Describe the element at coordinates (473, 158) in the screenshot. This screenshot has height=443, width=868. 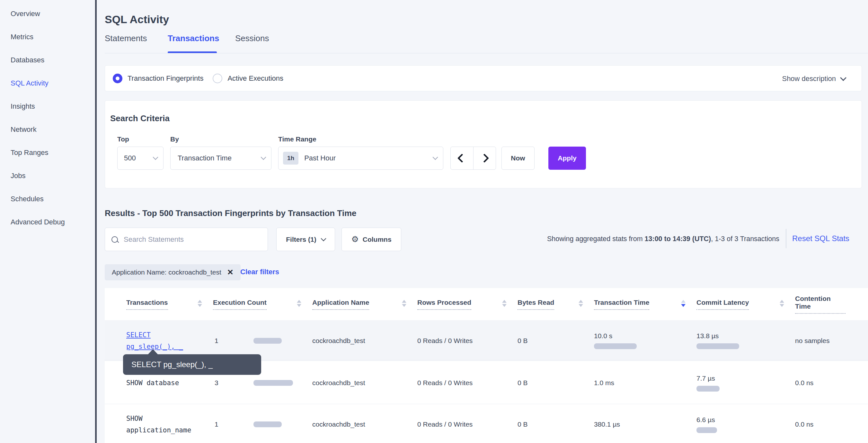
I see `time-range-step-buttons` at that location.